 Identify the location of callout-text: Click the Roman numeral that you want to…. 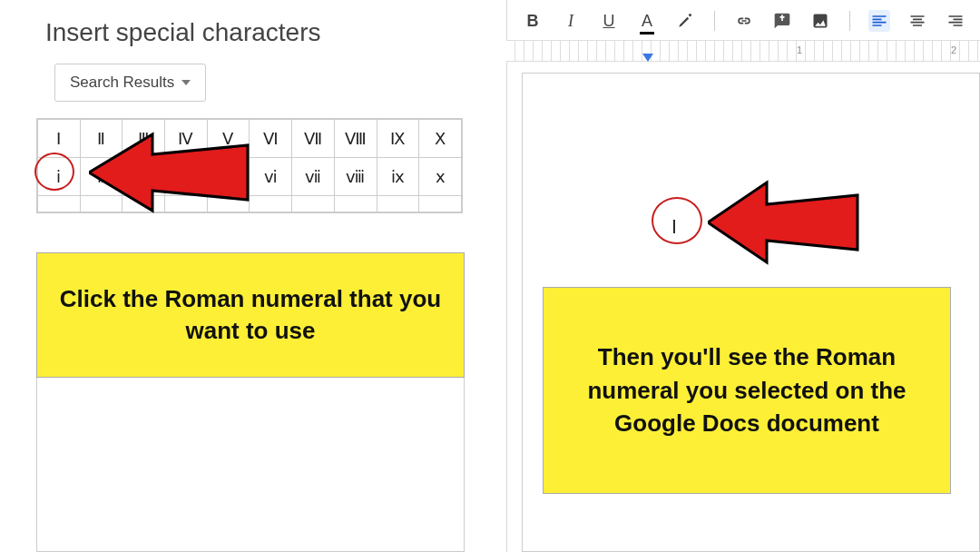
(250, 315).